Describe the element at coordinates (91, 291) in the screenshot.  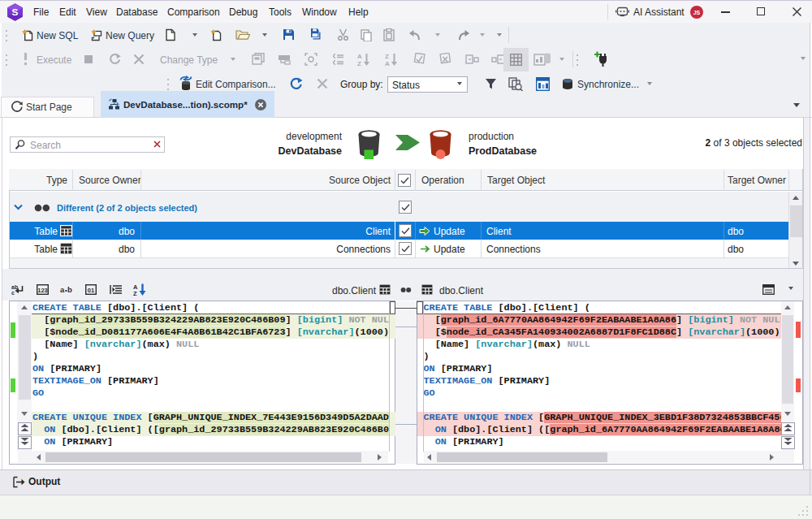
I see `svg-text: 01` at that location.